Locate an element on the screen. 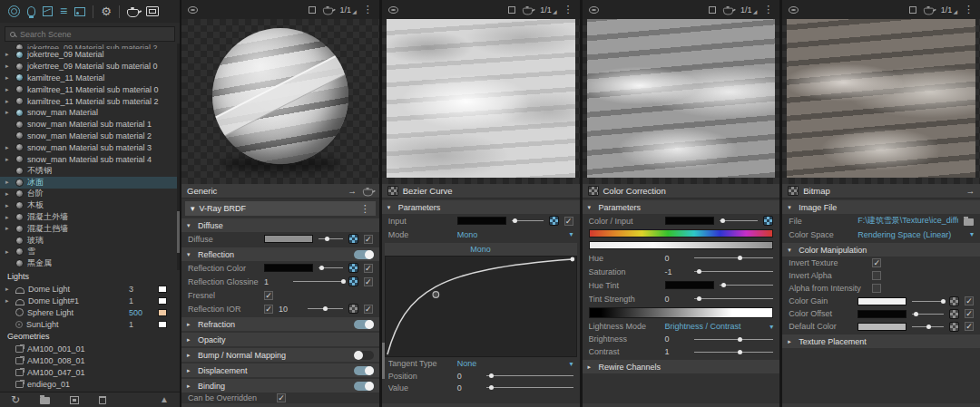 The height and width of the screenshot is (407, 980). value-slider is located at coordinates (530, 388).